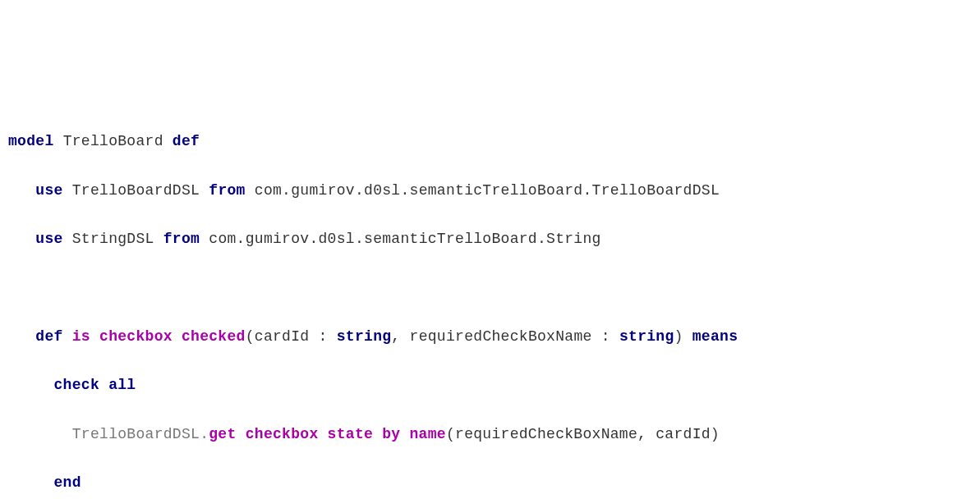  Describe the element at coordinates (31, 141) in the screenshot. I see `kw-model: model` at that location.